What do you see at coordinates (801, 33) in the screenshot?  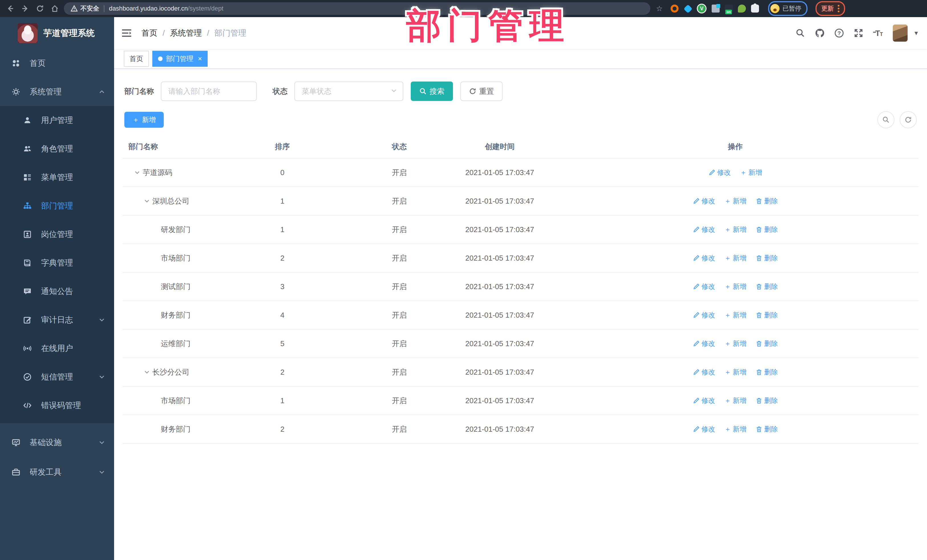 I see `search-icon` at bounding box center [801, 33].